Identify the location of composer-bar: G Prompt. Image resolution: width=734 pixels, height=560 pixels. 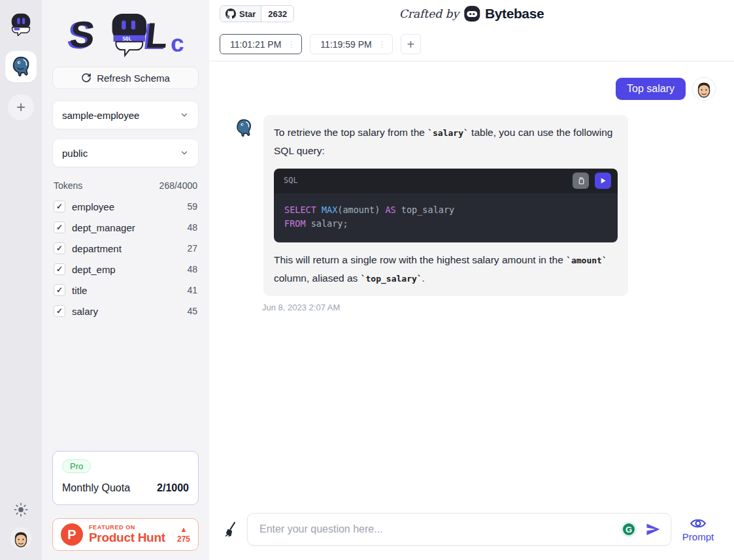
(472, 533).